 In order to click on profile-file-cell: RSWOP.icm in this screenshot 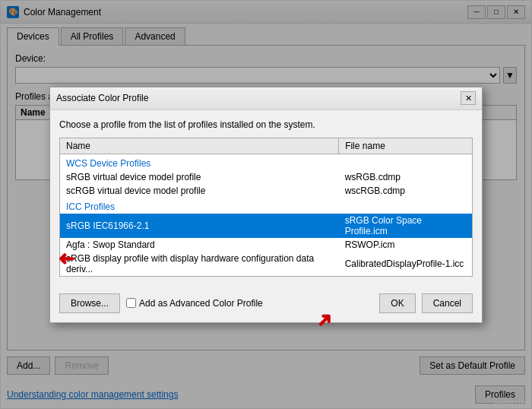, I will do `click(406, 245)`.